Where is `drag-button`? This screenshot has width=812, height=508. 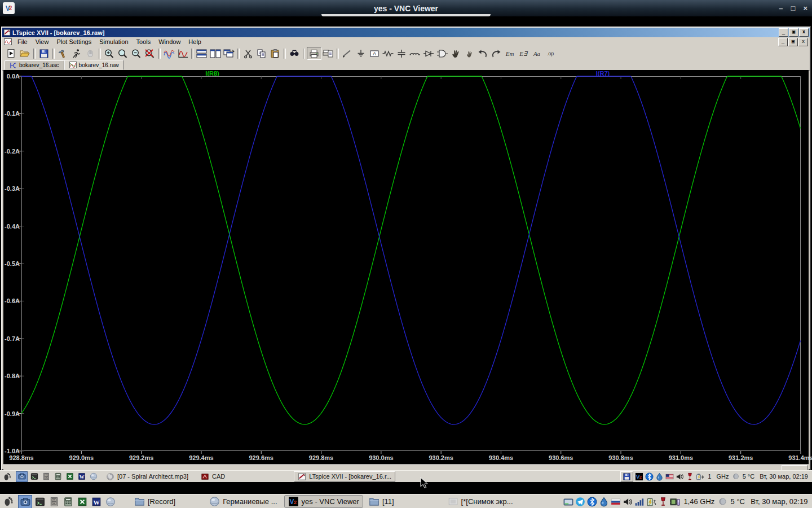
drag-button is located at coordinates (469, 53).